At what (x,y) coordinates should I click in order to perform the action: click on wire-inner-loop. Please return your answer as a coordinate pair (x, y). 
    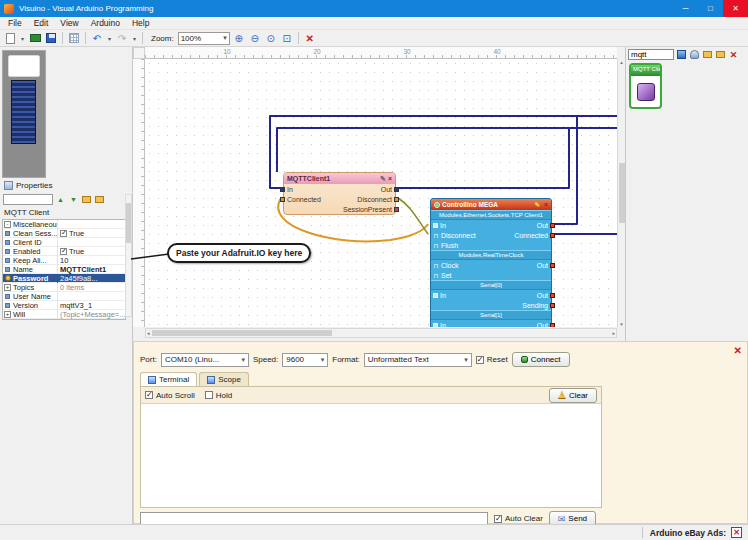
    Looking at the image, I should click on (423, 150).